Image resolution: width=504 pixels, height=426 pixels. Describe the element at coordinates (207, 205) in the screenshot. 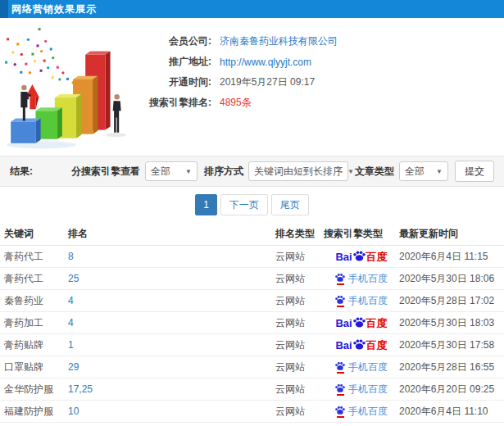

I see `page-1-button: 1` at that location.